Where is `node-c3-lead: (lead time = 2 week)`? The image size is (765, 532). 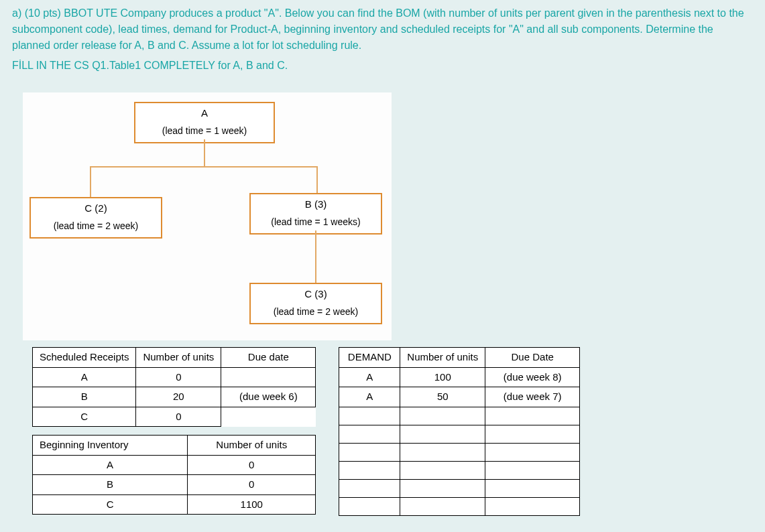 node-c3-lead: (lead time = 2 week) is located at coordinates (316, 312).